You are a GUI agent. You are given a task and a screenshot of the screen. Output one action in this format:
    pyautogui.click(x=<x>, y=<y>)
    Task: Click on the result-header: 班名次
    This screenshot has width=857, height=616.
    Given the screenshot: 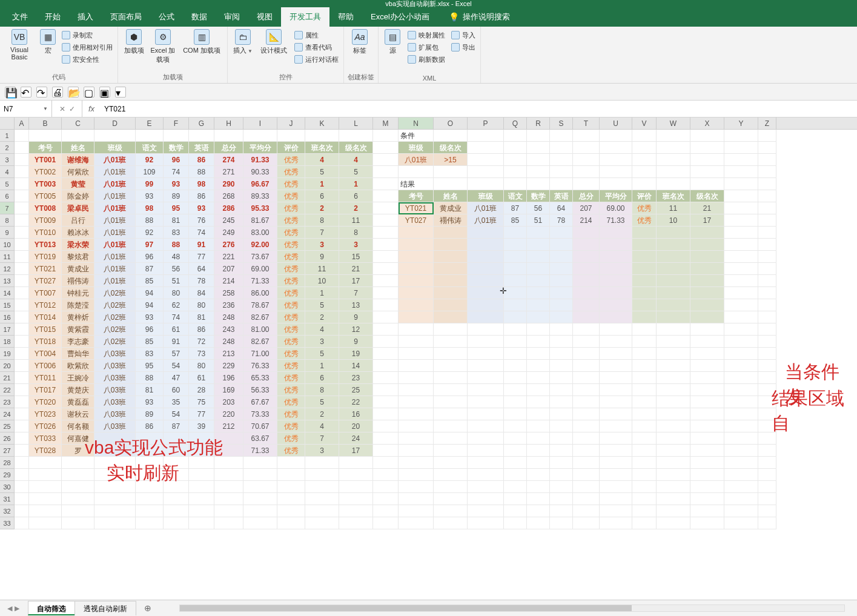 What is the action you would take?
    pyautogui.click(x=673, y=196)
    